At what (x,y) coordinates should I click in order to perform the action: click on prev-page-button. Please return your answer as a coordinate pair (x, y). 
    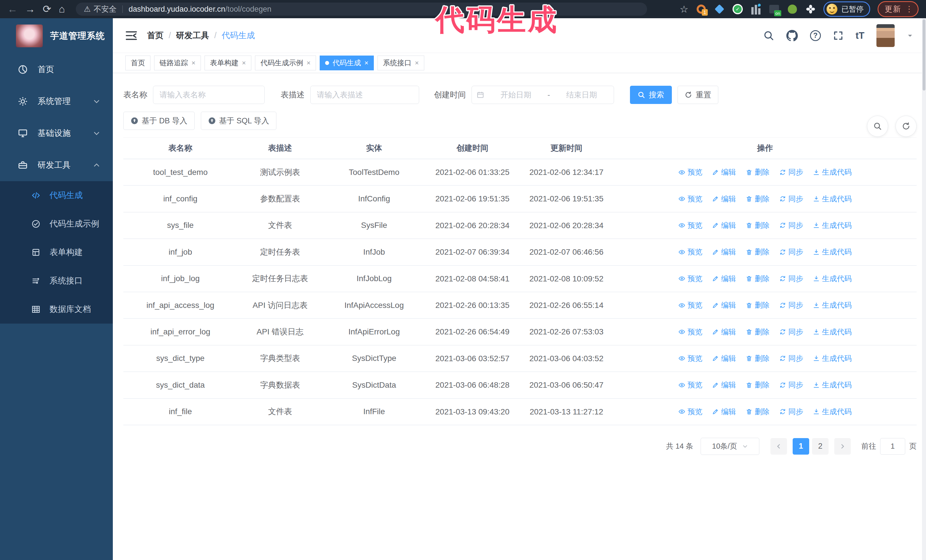
    Looking at the image, I should click on (779, 446).